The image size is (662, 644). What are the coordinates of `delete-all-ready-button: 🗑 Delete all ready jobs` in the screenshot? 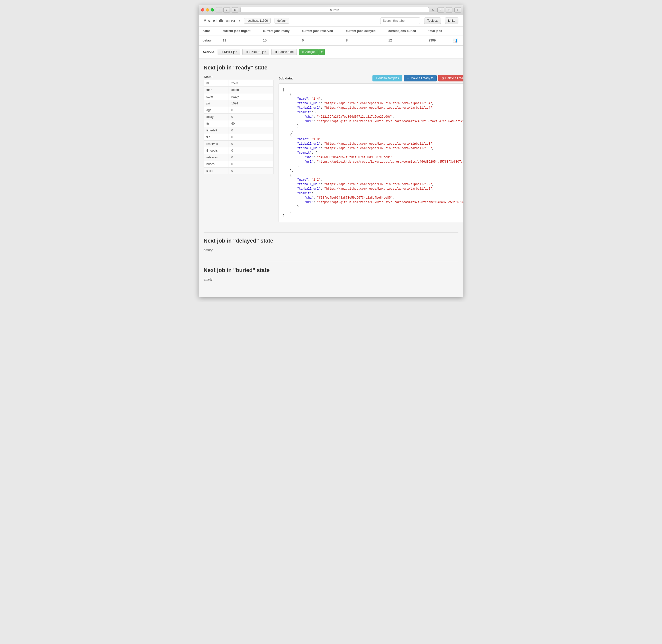 It's located at (451, 78).